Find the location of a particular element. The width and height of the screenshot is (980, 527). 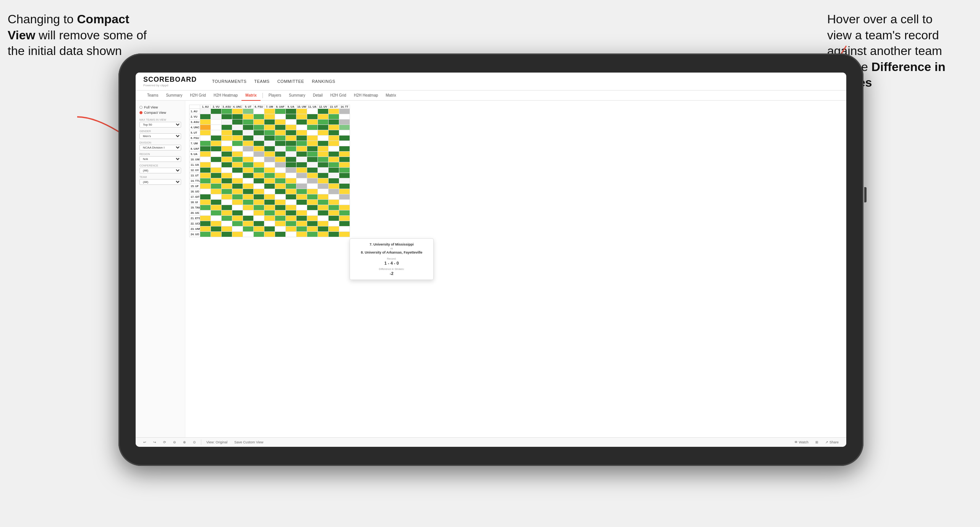

tab-matrix-2: Matrix is located at coordinates (391, 95).